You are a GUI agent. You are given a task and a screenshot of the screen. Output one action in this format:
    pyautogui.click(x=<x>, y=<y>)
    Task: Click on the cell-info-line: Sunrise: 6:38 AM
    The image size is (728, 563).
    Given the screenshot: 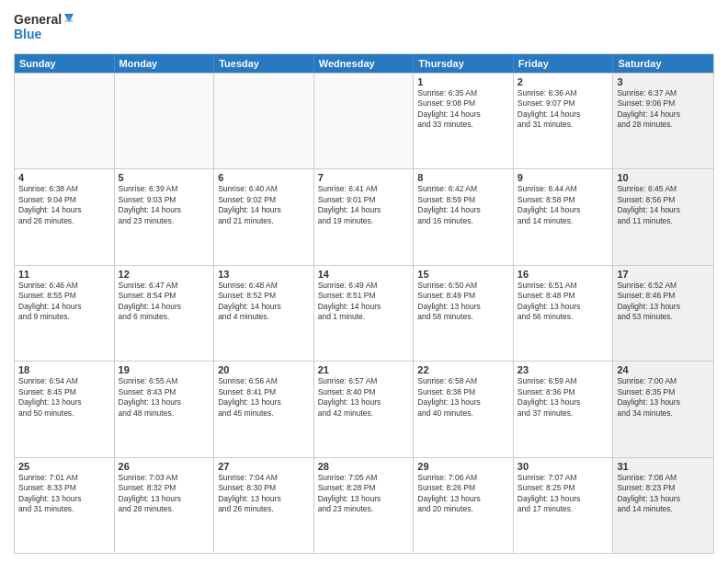 What is the action you would take?
    pyautogui.click(x=64, y=190)
    